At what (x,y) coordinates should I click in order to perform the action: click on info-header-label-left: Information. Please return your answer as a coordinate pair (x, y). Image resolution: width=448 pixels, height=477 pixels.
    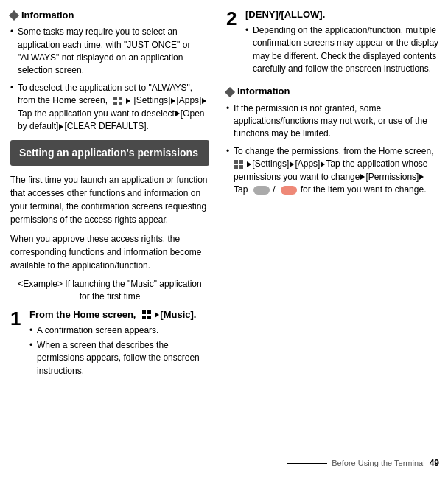
    Looking at the image, I should click on (48, 15).